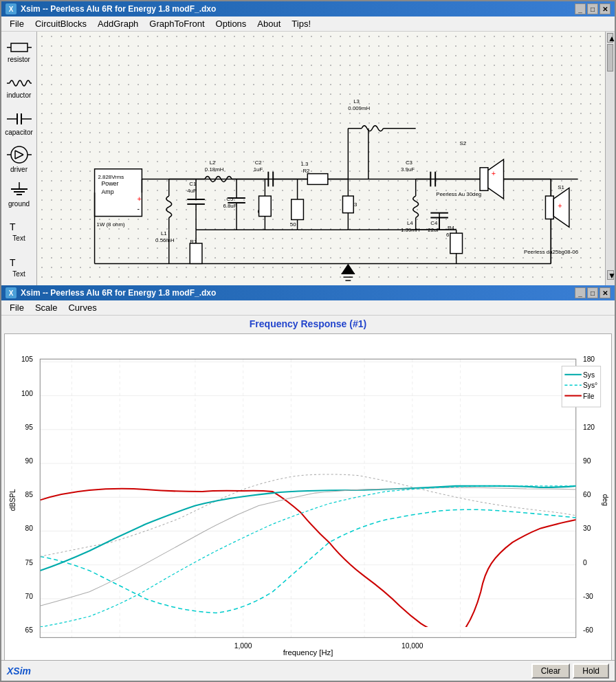 This screenshot has width=616, height=682. Describe the element at coordinates (19, 238) in the screenshot. I see `sidebar-label-text1: Text` at that location.